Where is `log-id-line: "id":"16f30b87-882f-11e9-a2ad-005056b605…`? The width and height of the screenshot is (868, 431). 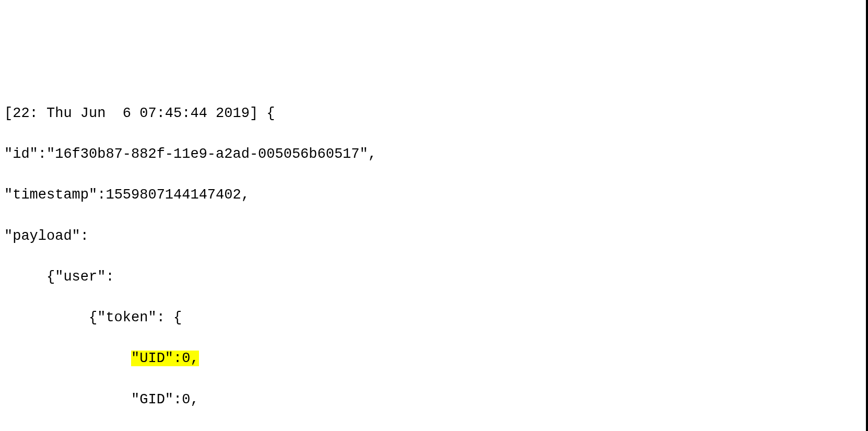
log-id-line: "id":"16f30b87-882f-11e9-a2ad-005056b605… is located at coordinates (433, 155).